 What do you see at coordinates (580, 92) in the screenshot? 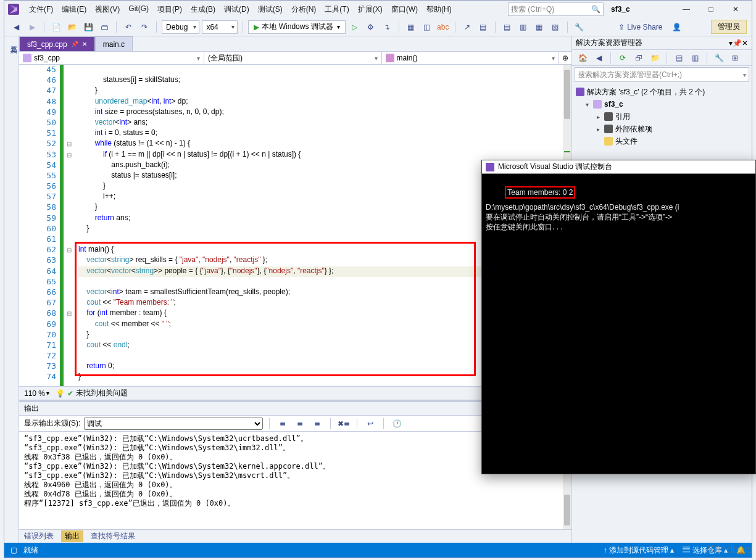
I see `solution-icon` at bounding box center [580, 92].